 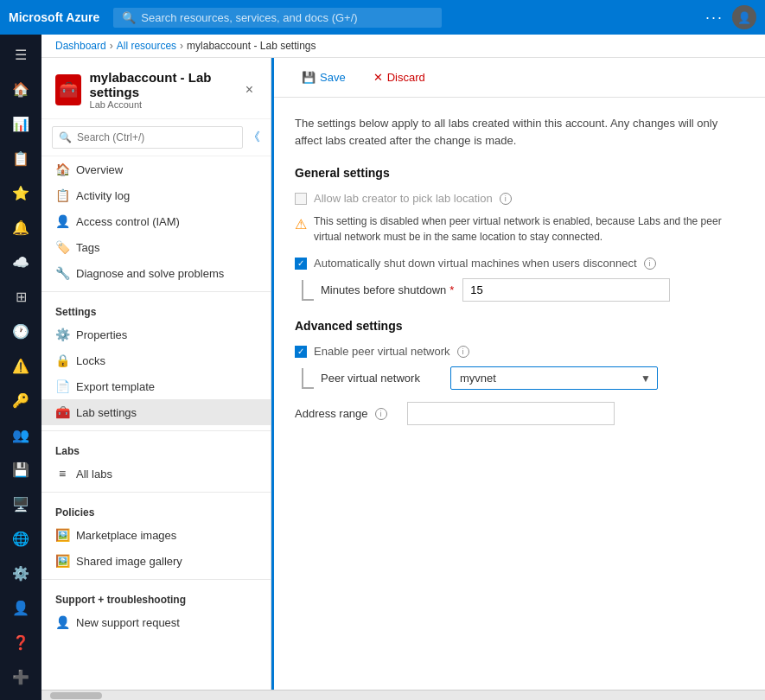 What do you see at coordinates (463, 352) in the screenshot?
I see `enable-peer-network-info-icon: i` at bounding box center [463, 352].